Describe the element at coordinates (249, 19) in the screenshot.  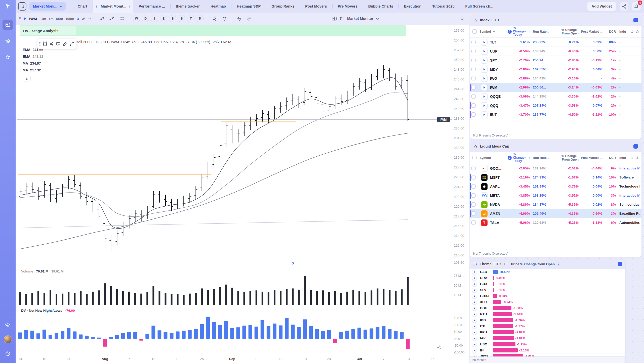
I see `redo-icon` at that location.